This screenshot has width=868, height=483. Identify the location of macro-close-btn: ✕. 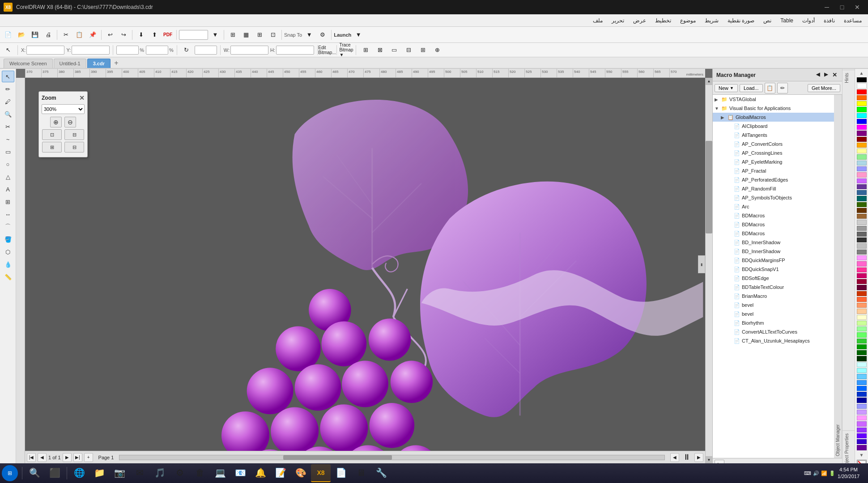
(835, 75).